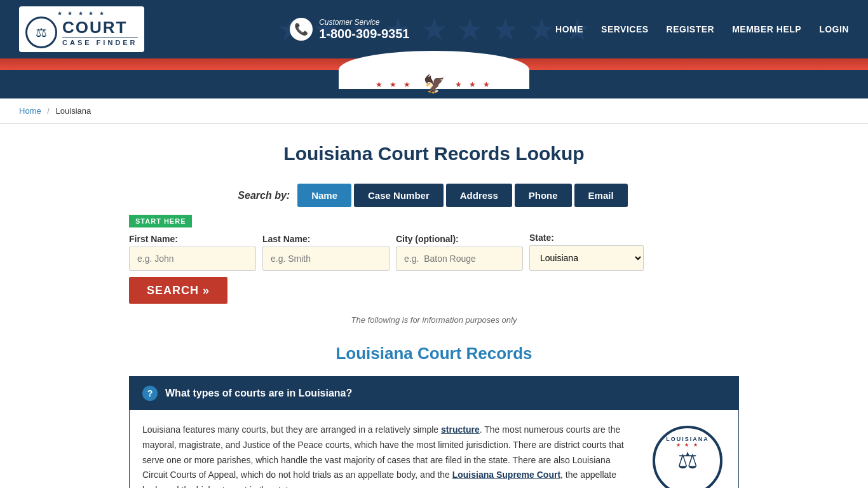 The width and height of the screenshot is (868, 488). Describe the element at coordinates (81, 29) in the screenshot. I see `logo-box: ★ ★ ★ ★ ★ COURT CASE FINDER` at that location.